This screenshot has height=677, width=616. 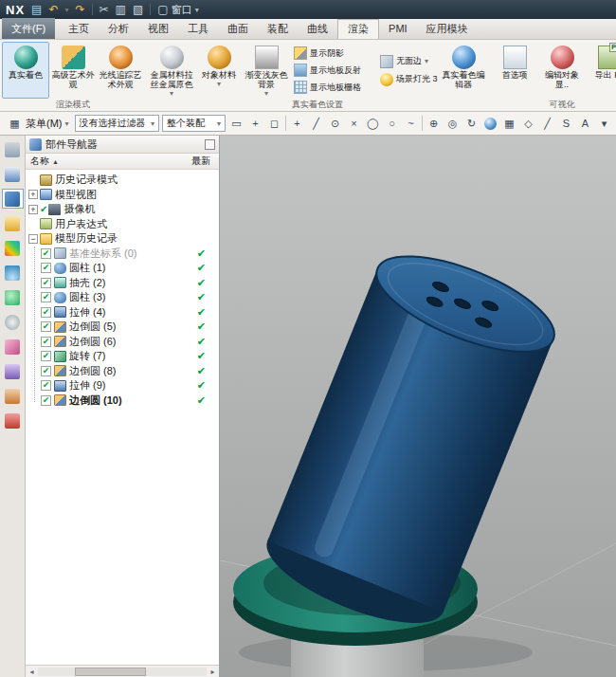 What do you see at coordinates (122, 671) in the screenshot?
I see `scrollbar-track` at bounding box center [122, 671].